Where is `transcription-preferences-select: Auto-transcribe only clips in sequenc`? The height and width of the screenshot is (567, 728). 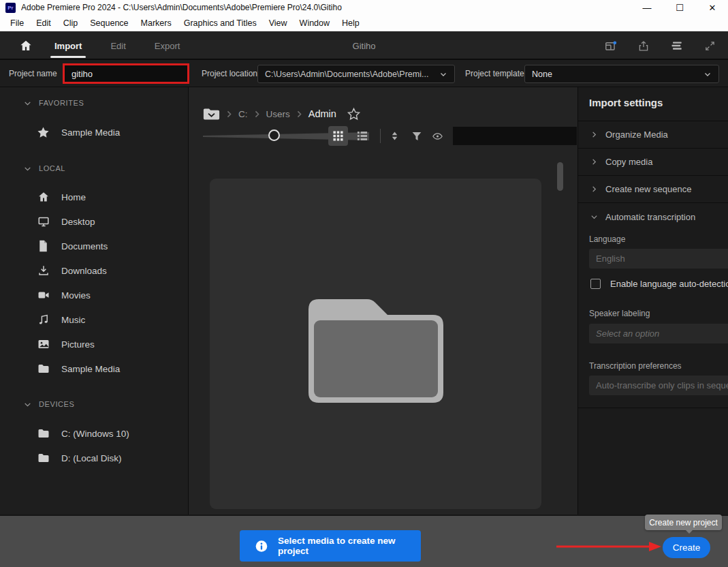 transcription-preferences-select: Auto-transcribe only clips in sequenc is located at coordinates (659, 386).